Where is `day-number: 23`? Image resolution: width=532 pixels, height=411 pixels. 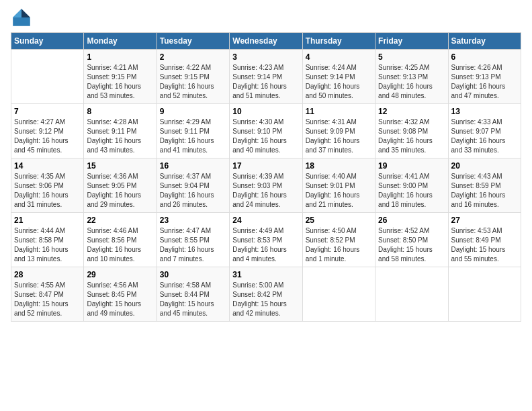 day-number: 23 is located at coordinates (193, 220).